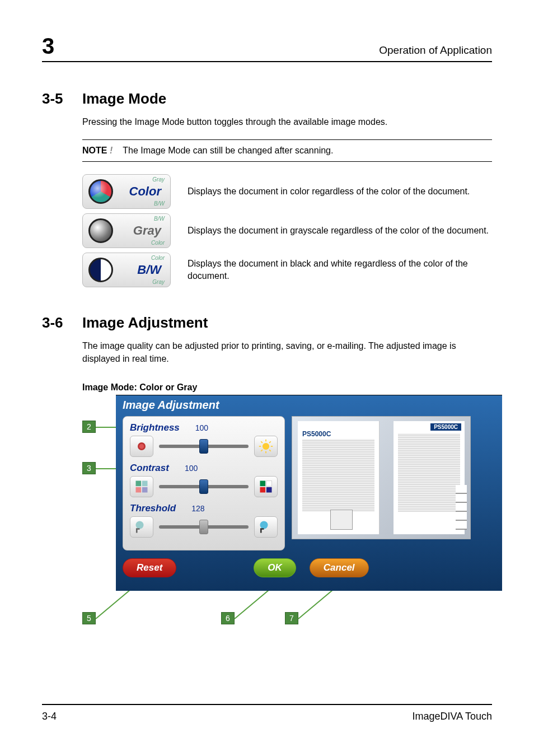  What do you see at coordinates (340, 192) in the screenshot?
I see `mode-description: Displays the document in color regardles…` at bounding box center [340, 192].